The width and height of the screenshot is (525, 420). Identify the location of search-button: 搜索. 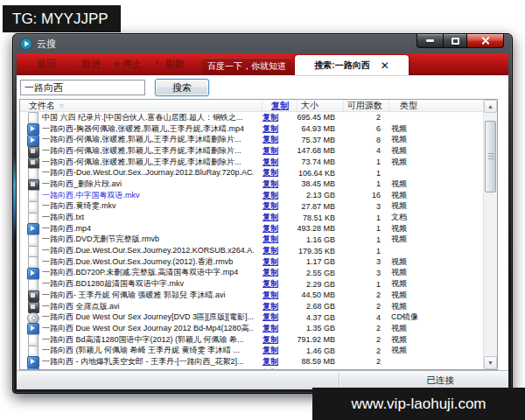
(182, 88).